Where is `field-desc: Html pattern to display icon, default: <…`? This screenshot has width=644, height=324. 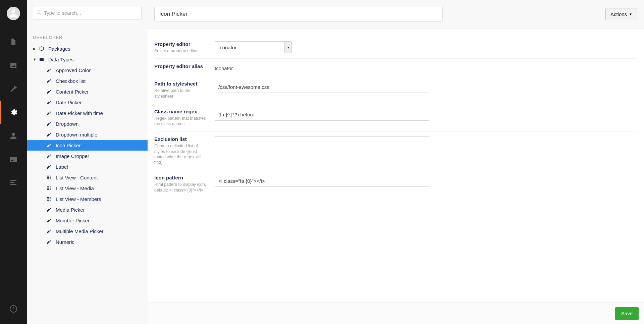
field-desc: Html pattern to display icon, default: <… is located at coordinates (181, 187).